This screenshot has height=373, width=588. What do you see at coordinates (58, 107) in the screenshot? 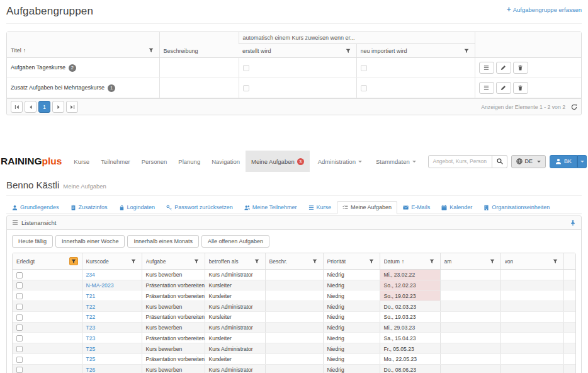
I see `aufgabengruppen-pager-next-button` at bounding box center [58, 107].